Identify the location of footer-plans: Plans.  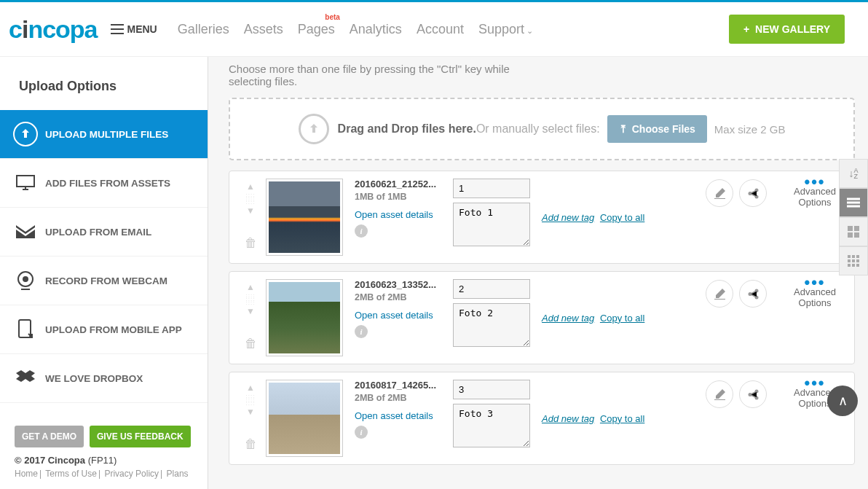
(178, 474).